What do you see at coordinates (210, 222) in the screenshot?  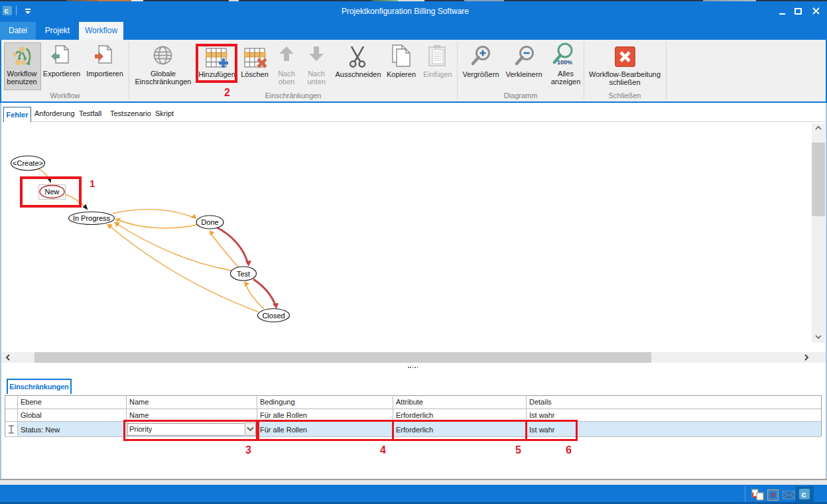 I see `svg-text: Done` at bounding box center [210, 222].